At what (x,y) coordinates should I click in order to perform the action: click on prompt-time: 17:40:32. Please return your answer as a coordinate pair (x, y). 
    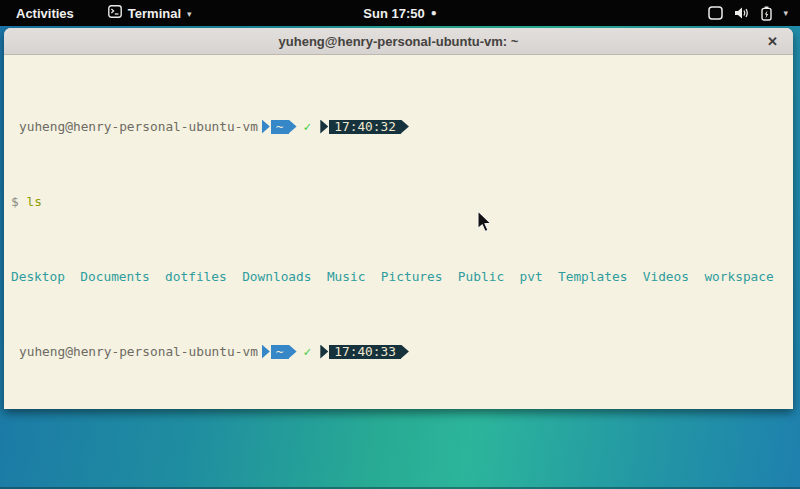
    Looking at the image, I should click on (365, 127).